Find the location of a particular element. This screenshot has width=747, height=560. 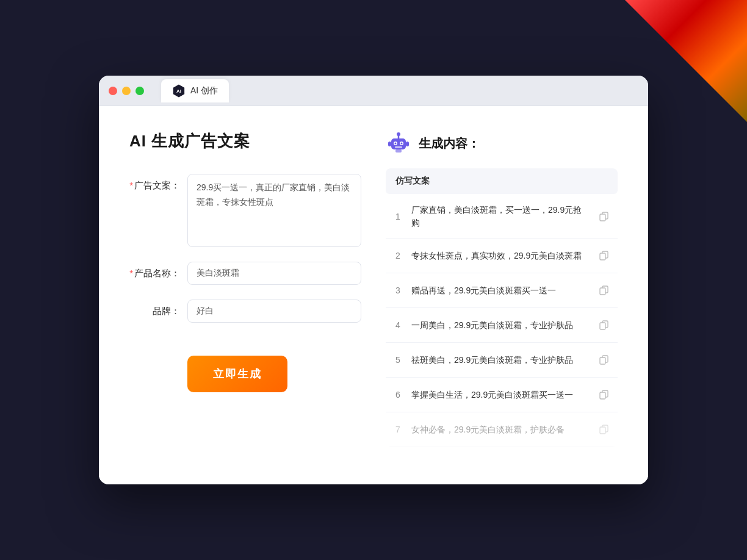

row-number: 5 is located at coordinates (398, 360).